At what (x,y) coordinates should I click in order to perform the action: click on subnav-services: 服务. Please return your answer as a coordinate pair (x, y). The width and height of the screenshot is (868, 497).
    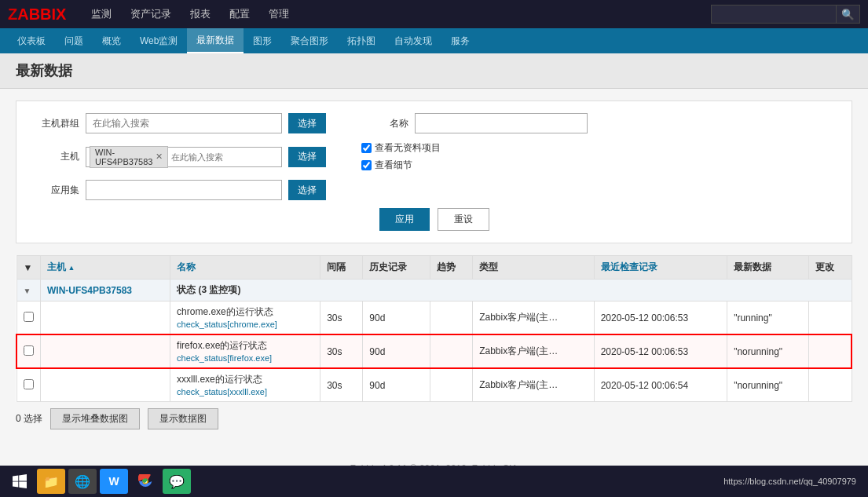
    Looking at the image, I should click on (460, 41).